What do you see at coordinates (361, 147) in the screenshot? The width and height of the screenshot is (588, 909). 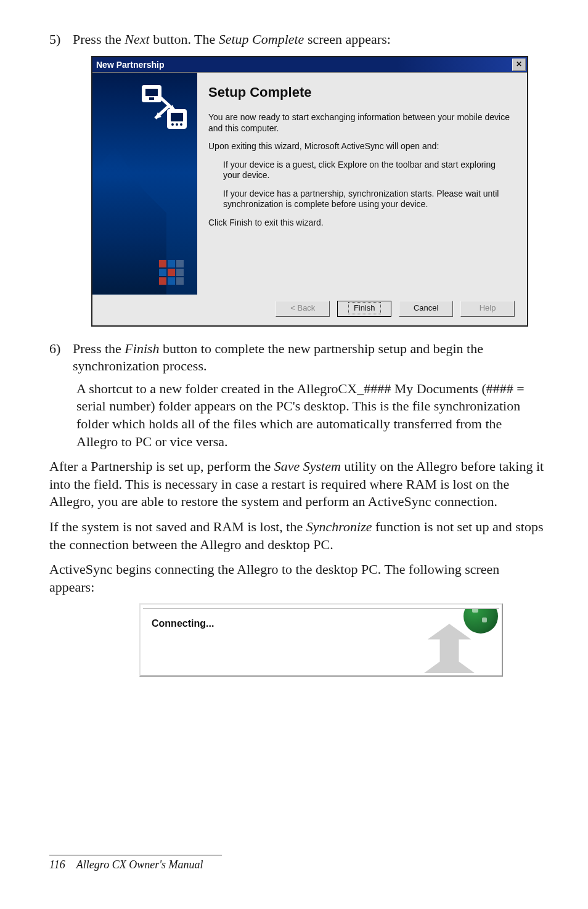 I see `dialog-p2: Upon exiting this wizard, Microsoft Acti…` at bounding box center [361, 147].